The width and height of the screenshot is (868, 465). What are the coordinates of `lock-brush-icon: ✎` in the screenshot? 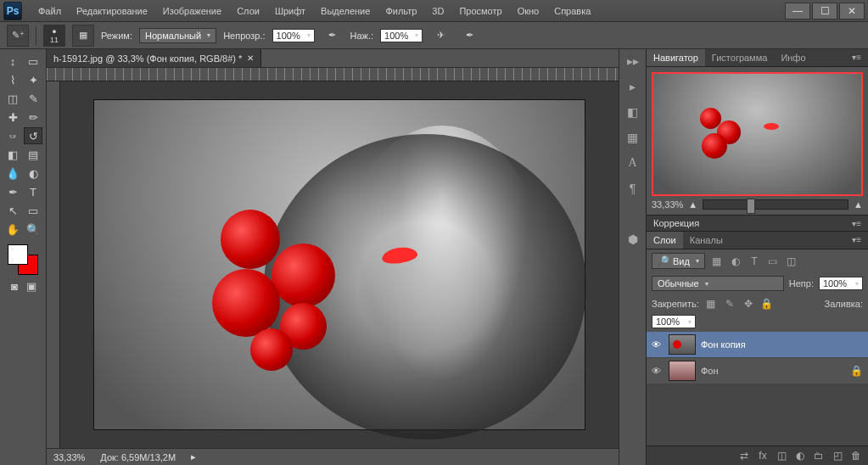 It's located at (730, 304).